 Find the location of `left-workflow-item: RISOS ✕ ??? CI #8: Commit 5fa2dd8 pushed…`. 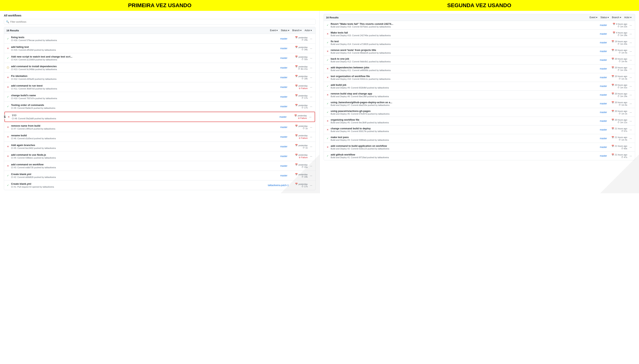

left-workflow-item: RISOS ✕ ??? CI #8: Commit 5fa2dd8 pushed… is located at coordinates (160, 117).